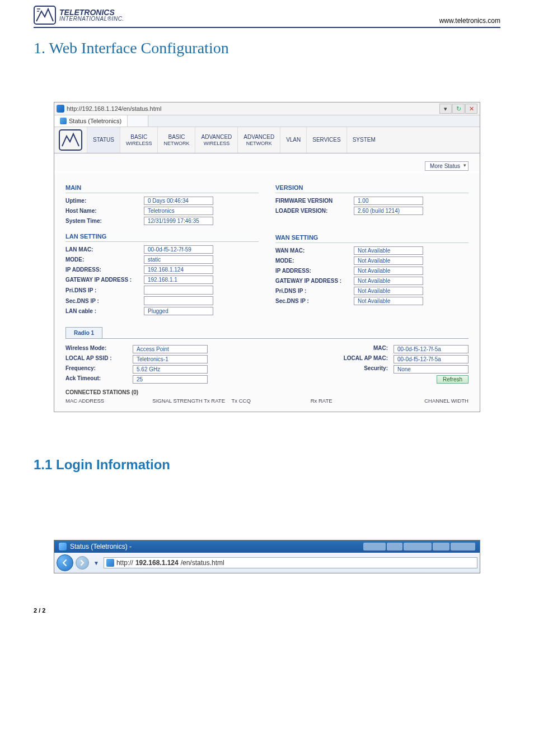 The image size is (534, 756). Describe the element at coordinates (92, 12) in the screenshot. I see `logo-line1: TELETRONICS` at that location.